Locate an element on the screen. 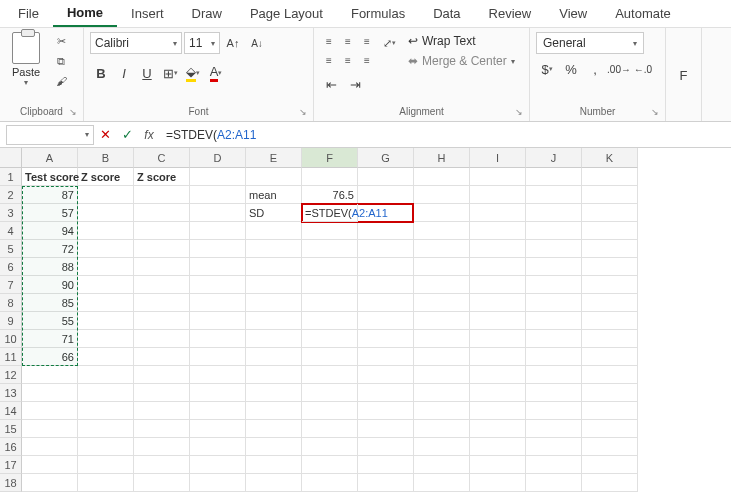  row-header: 5 is located at coordinates (11, 249).